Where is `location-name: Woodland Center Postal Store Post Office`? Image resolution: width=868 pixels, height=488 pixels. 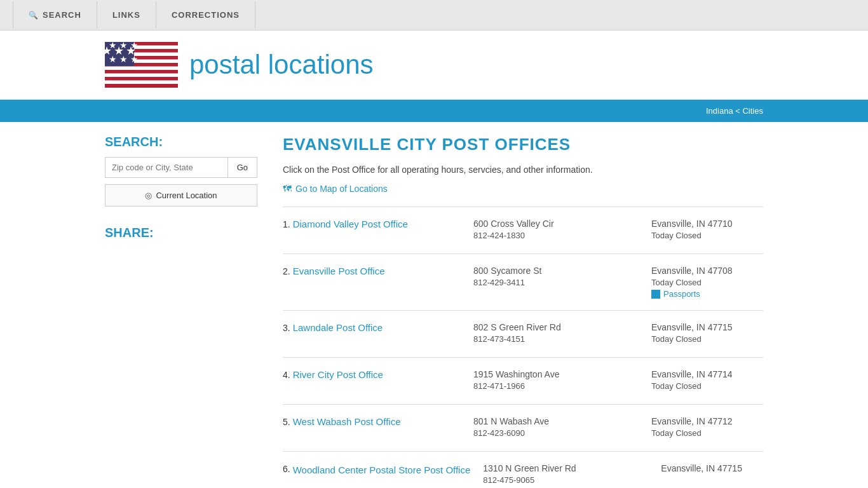 location-name: Woodland Center Postal Store Post Office is located at coordinates (382, 470).